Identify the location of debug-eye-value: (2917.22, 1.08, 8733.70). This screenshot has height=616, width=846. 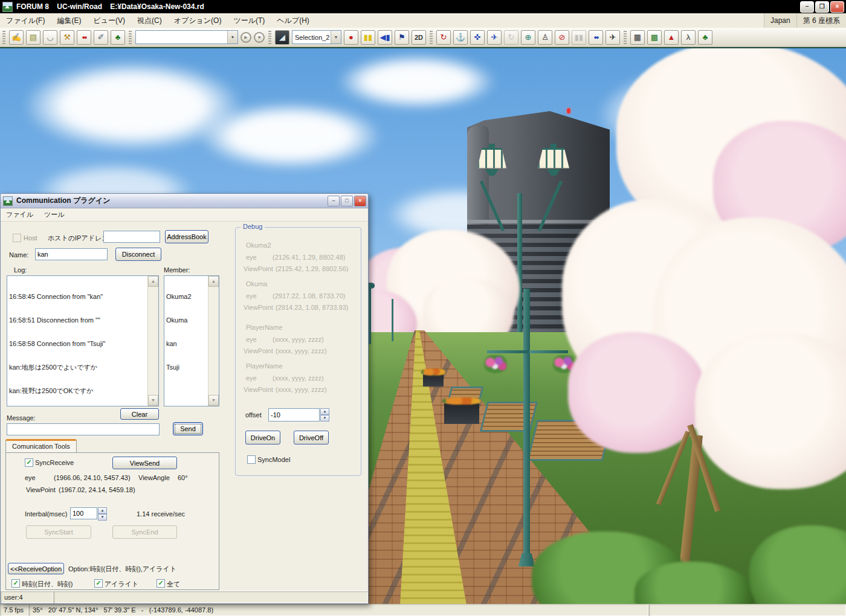
(309, 296).